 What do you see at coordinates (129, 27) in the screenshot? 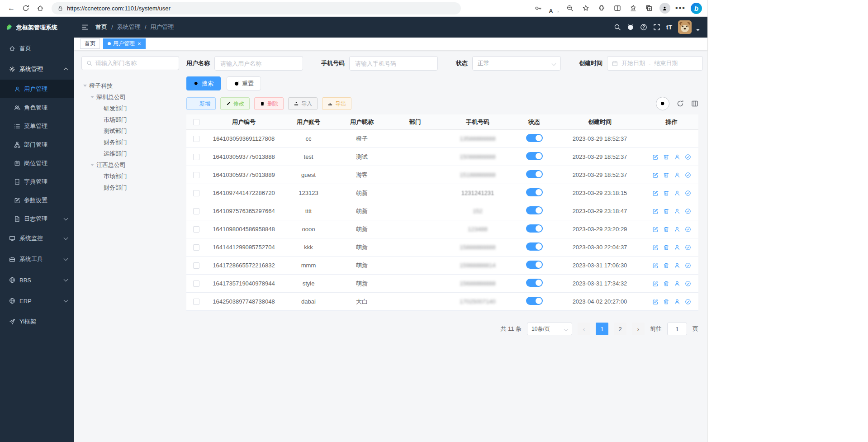
I see `breadcrumb-item: 系统管理` at bounding box center [129, 27].